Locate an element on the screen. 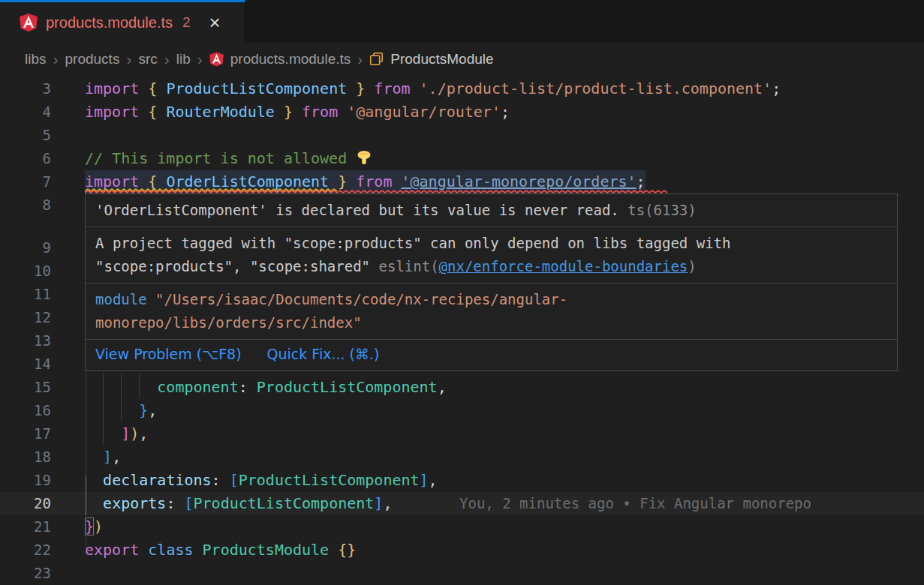 The width and height of the screenshot is (924, 585). hover-eslint-diagnostic: A project tagged with "scope:products" c… is located at coordinates (491, 255).